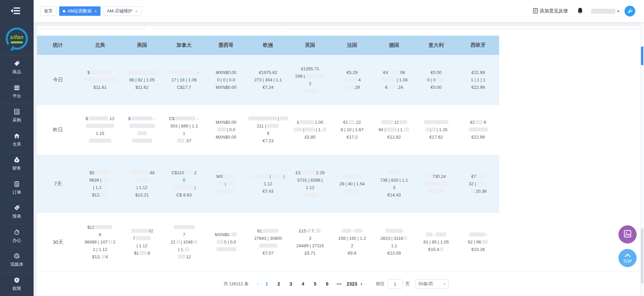 This screenshot has height=296, width=644. Describe the element at coordinates (300, 76) in the screenshot. I see `cell-text: 249 |` at that location.